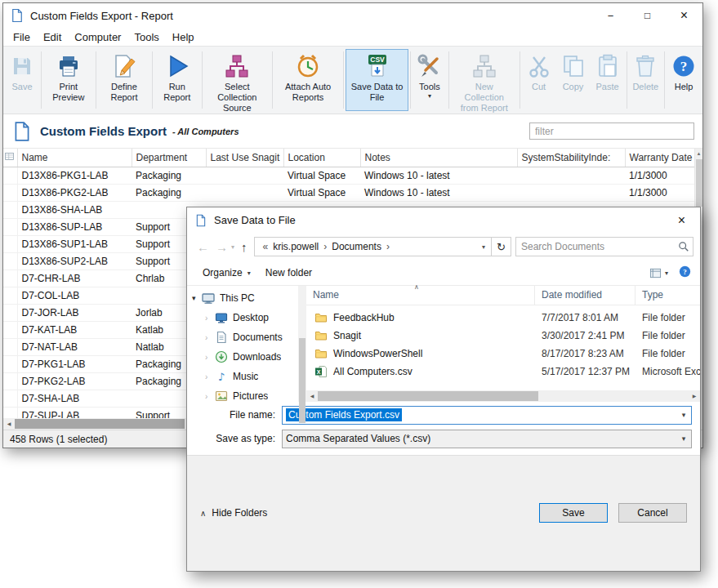 The height and width of the screenshot is (588, 718). I want to click on file-name-input: Custom Fields Export.csv ▾, so click(487, 415).